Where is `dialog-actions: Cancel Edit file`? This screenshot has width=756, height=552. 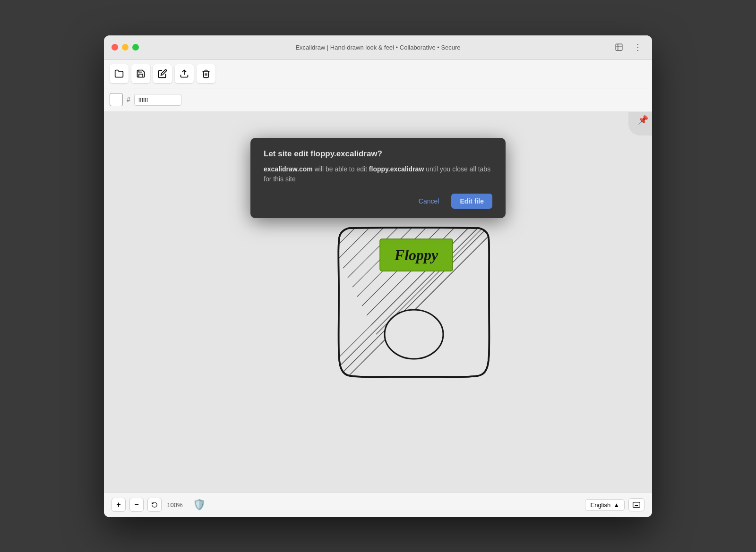
dialog-actions: Cancel Edit file is located at coordinates (378, 201).